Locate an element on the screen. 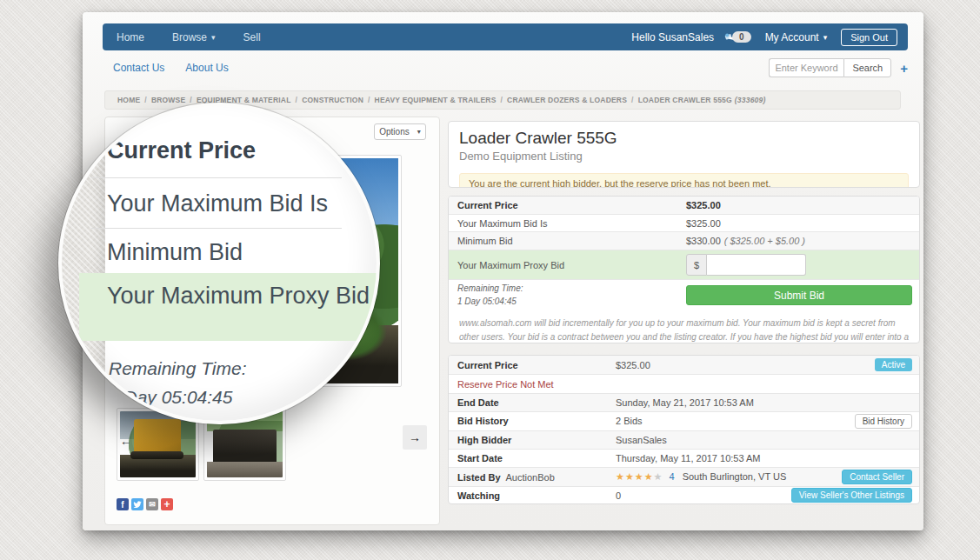  twitter-share-icon is located at coordinates (137, 504).